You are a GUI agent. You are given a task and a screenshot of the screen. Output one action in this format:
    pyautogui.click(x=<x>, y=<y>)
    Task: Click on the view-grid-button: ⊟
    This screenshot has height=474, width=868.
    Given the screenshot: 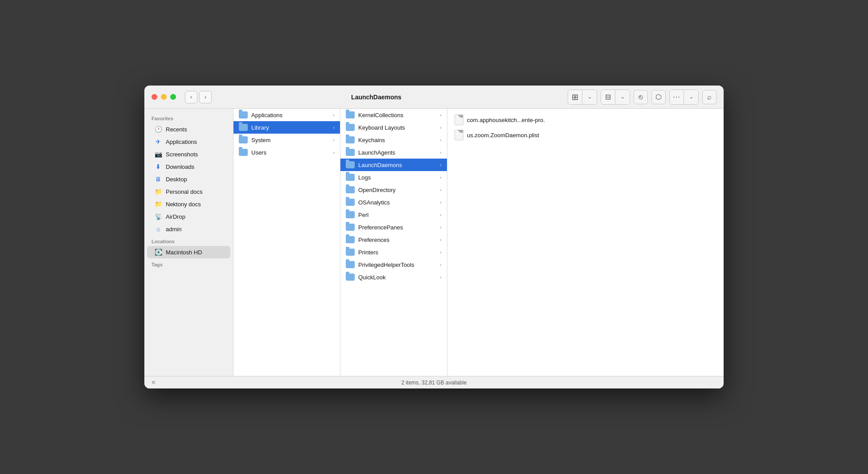 What is the action you would take?
    pyautogui.click(x=608, y=97)
    